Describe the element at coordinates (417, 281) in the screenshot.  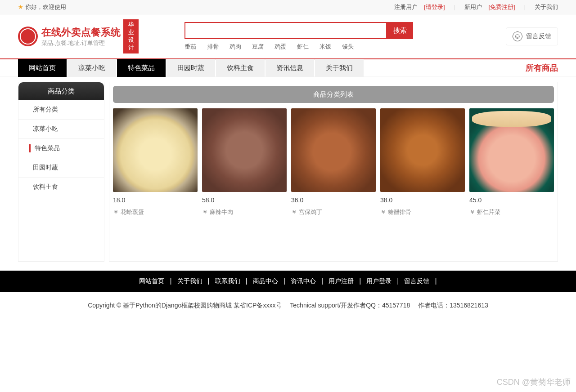
I see `footer-link: 留言反馈` at that location.